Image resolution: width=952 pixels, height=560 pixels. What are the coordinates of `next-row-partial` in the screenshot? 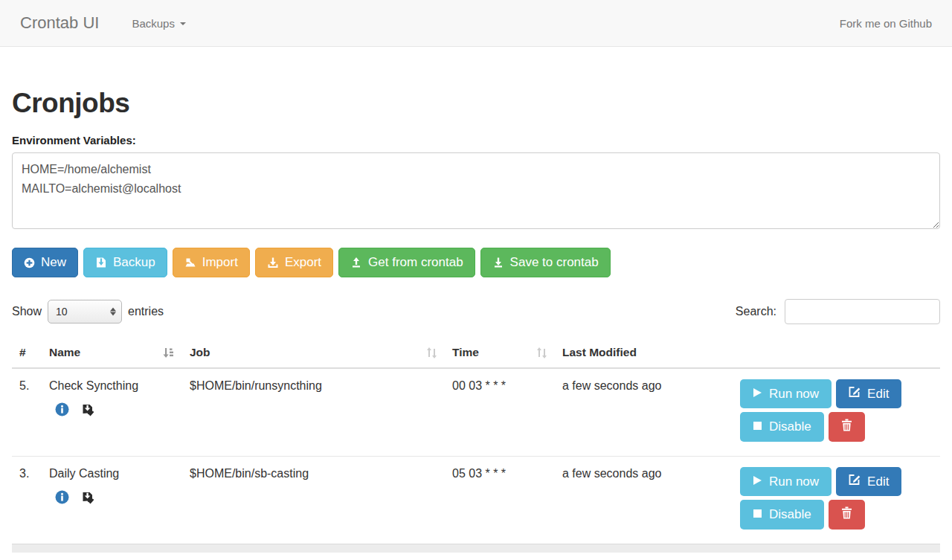 It's located at (476, 548).